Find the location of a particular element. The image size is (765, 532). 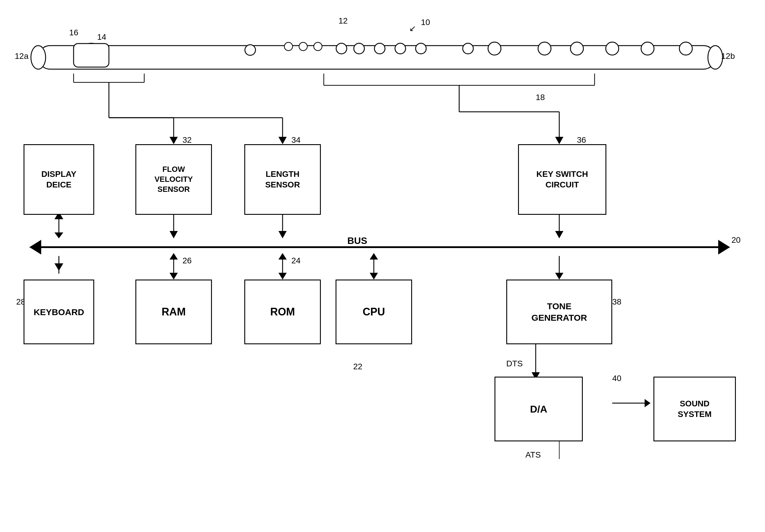

ref-16: 16 is located at coordinates (74, 33).